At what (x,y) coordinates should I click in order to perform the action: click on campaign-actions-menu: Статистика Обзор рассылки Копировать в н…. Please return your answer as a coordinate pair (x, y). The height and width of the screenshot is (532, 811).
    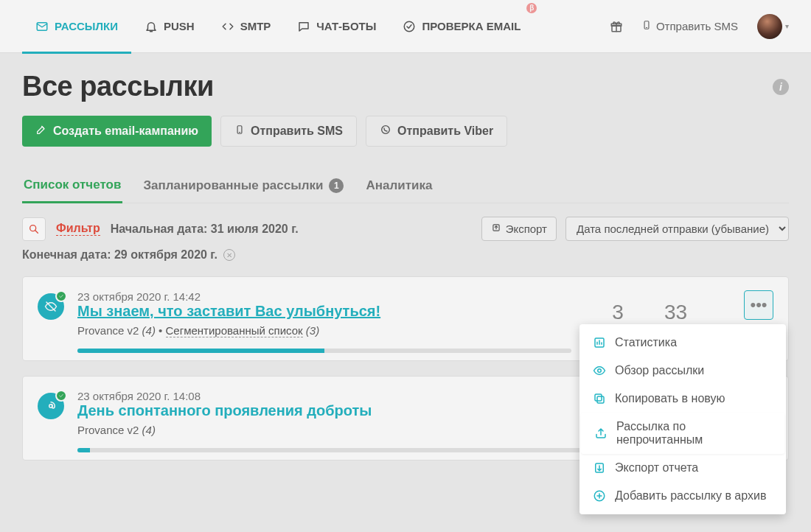
    Looking at the image, I should click on (683, 419).